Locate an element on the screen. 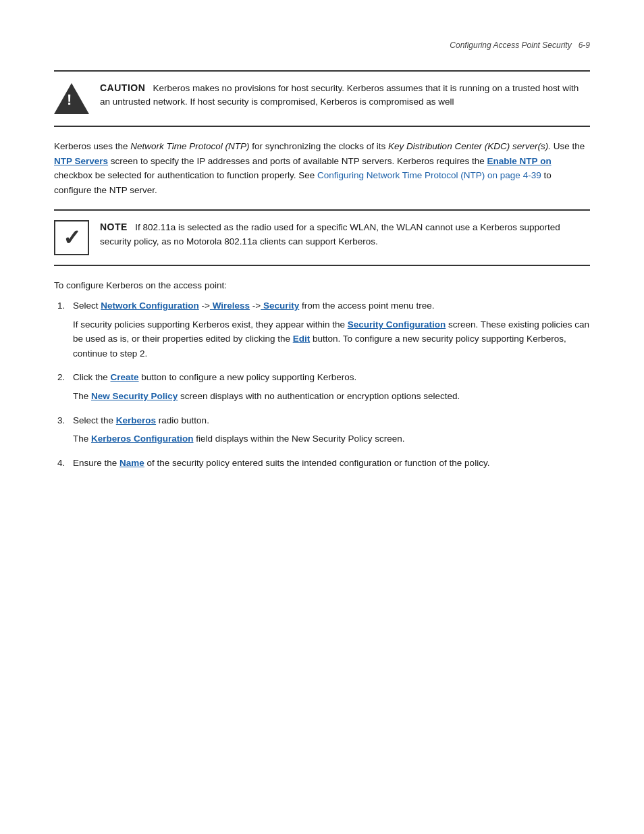 This screenshot has height=834, width=644. body-paragraph: Kerberos uses the Network Time Protocol … is located at coordinates (322, 168).